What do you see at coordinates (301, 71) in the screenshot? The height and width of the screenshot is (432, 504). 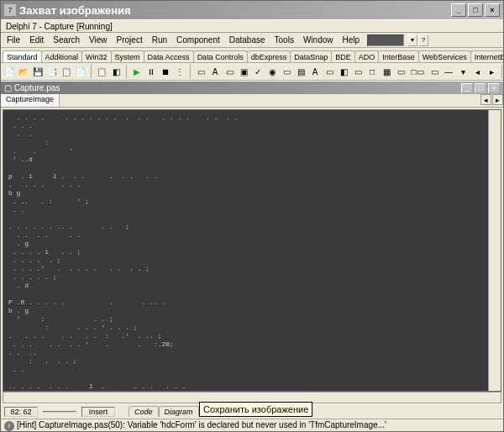 I see `comp-checkbox-icon: ▤` at bounding box center [301, 71].